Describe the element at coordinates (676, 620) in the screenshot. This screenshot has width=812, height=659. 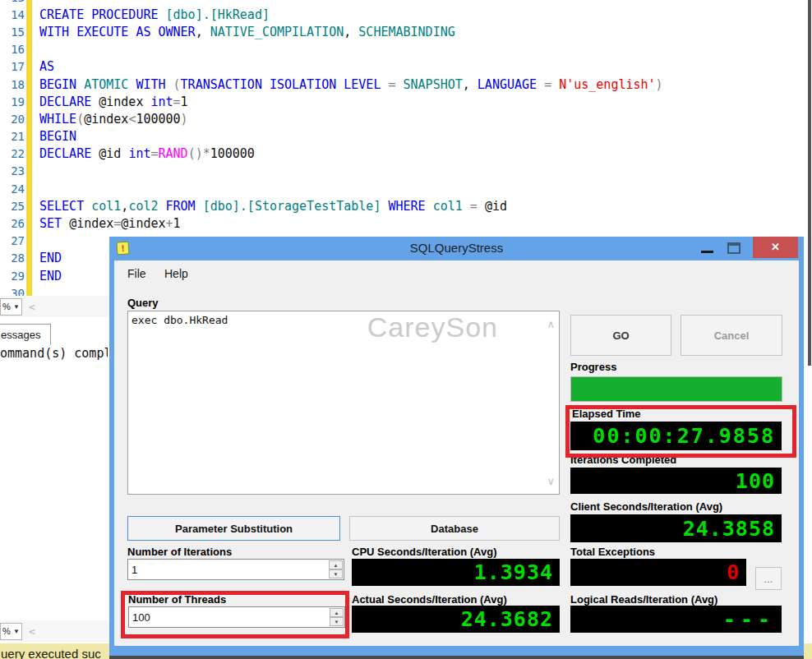
I see `logical-reads-display: ---` at that location.